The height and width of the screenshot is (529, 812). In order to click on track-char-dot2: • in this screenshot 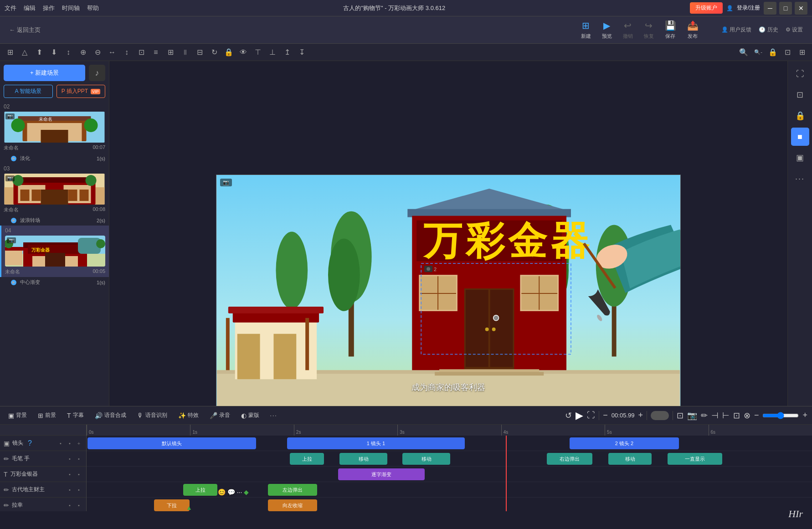, I will do `click(79, 490)`.